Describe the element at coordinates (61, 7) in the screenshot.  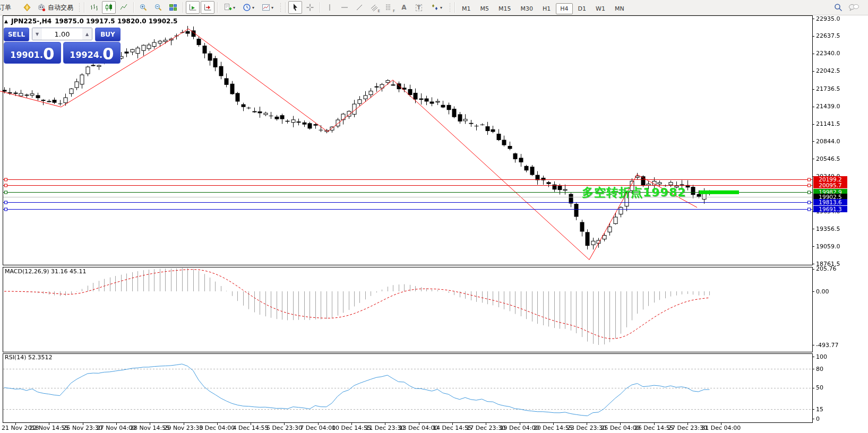
I see `autotrading-label: 自动交易` at that location.